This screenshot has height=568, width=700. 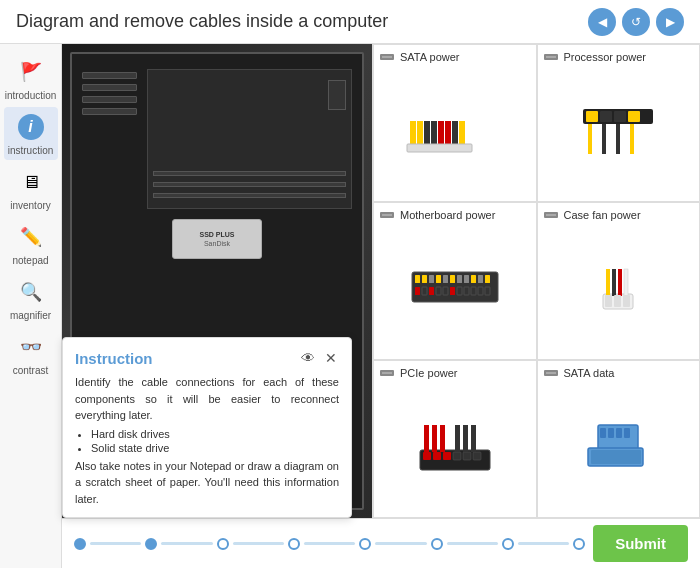 I want to click on back-button: ◀, so click(x=602, y=22).